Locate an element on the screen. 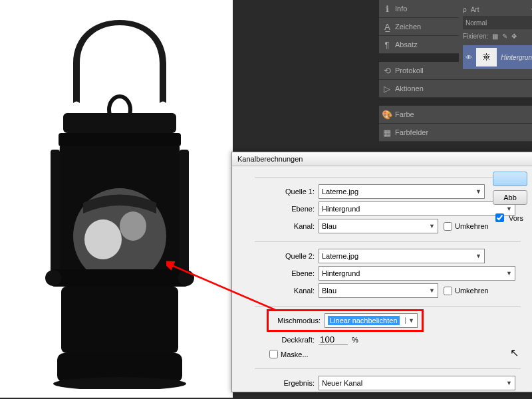  source2-layer-label: Ebene: is located at coordinates (285, 273).